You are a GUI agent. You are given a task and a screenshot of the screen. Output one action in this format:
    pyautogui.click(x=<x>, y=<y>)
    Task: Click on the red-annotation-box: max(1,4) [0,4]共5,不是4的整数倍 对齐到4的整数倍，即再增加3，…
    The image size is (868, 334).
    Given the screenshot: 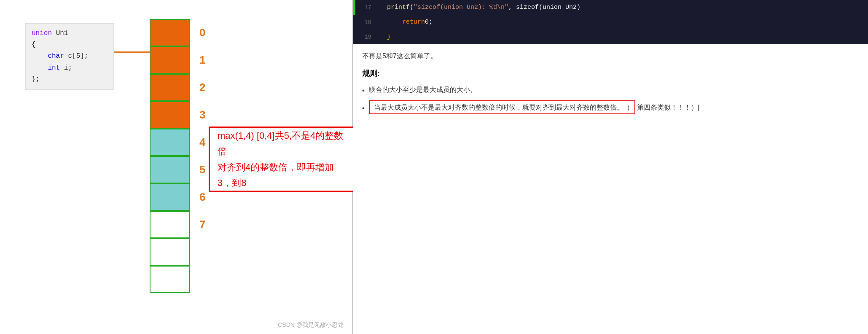 What is the action you would take?
    pyautogui.click(x=282, y=159)
    